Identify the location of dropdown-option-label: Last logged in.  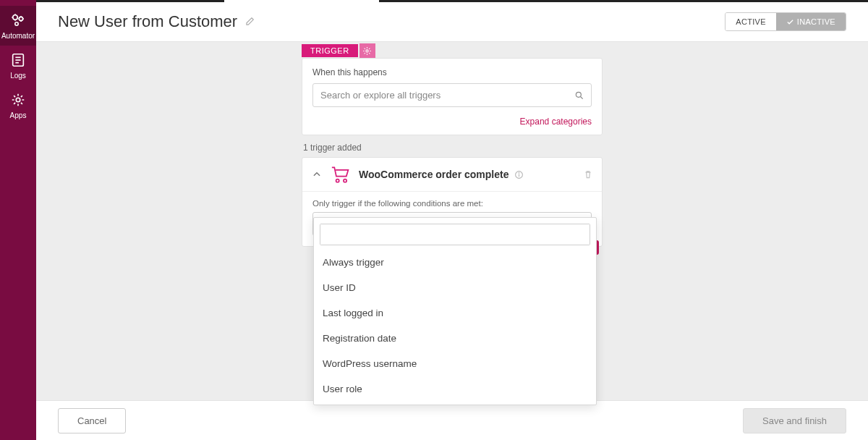
(353, 313).